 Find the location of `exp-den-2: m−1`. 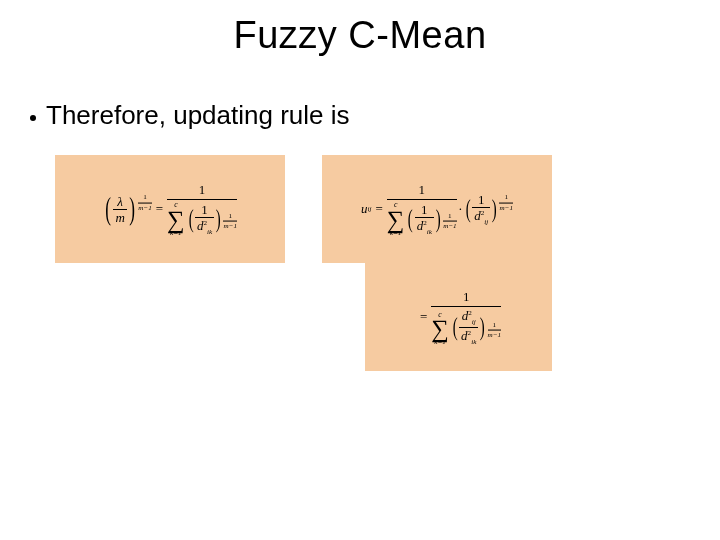

exp-den-2: m−1 is located at coordinates (230, 226).